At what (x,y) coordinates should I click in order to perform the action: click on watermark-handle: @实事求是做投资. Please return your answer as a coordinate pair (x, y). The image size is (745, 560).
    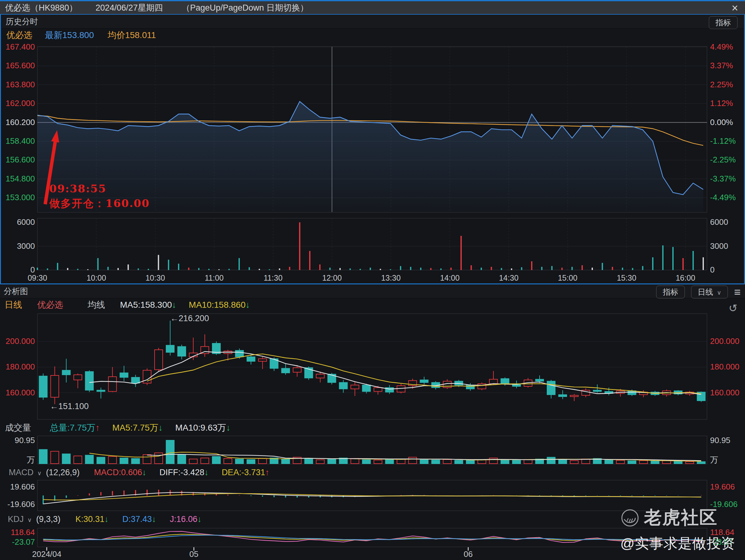
    Looking at the image, I should click on (680, 543).